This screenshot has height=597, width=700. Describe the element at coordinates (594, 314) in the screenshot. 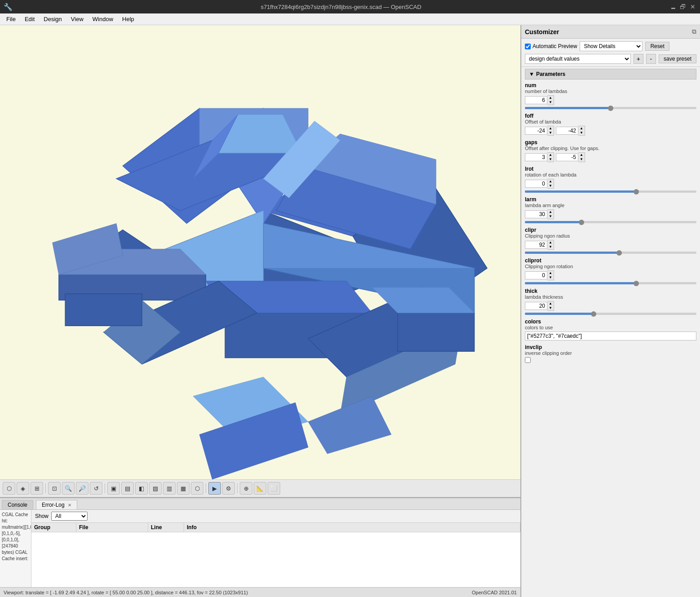

I see `param-thick-slider-thumb` at that location.